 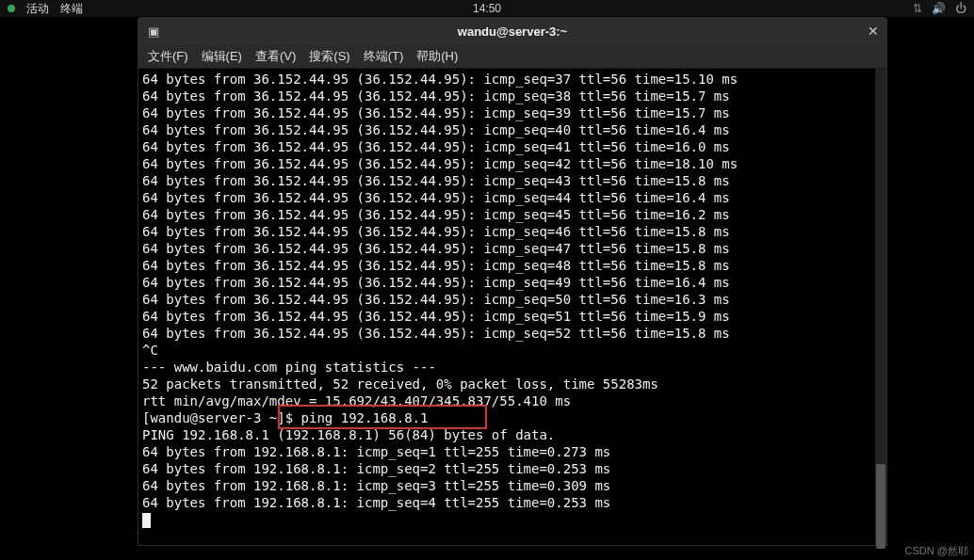 What do you see at coordinates (512, 384) in the screenshot?
I see `stats-summary: 52 packets transmitted, 52 received, 0% …` at bounding box center [512, 384].